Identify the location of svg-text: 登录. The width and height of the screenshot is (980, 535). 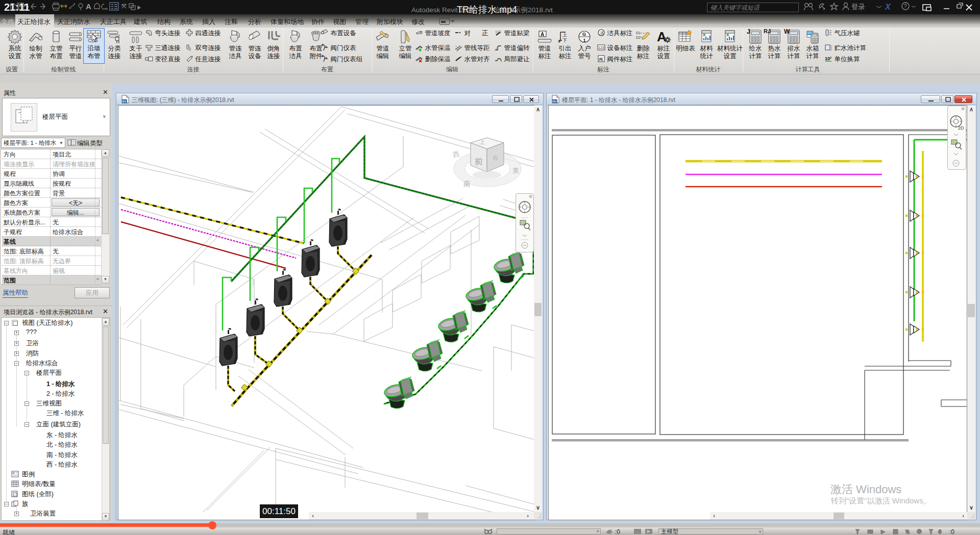
(859, 7).